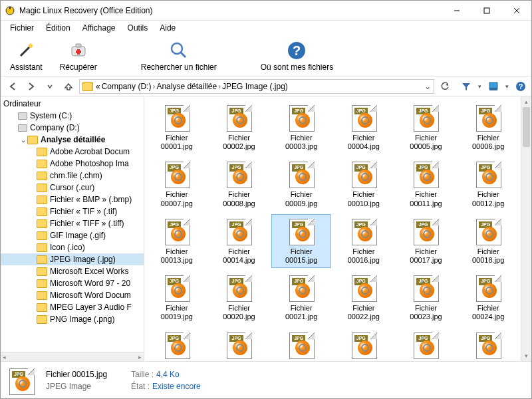 The width and height of the screenshot is (532, 399). Describe the element at coordinates (301, 241) in the screenshot. I see `file-item: JPGFichier00015.jpg` at that location.